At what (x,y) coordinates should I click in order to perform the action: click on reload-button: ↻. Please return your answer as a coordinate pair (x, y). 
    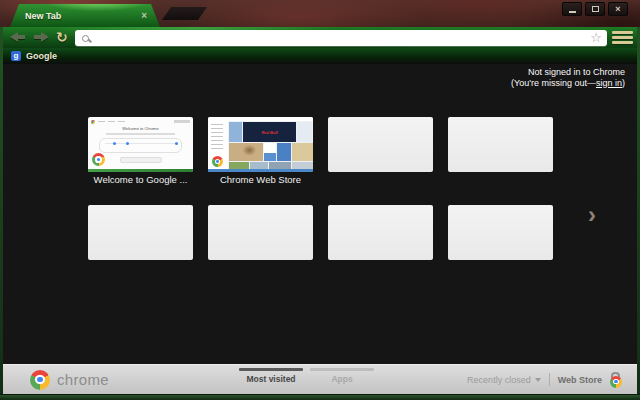
    Looking at the image, I should click on (62, 37).